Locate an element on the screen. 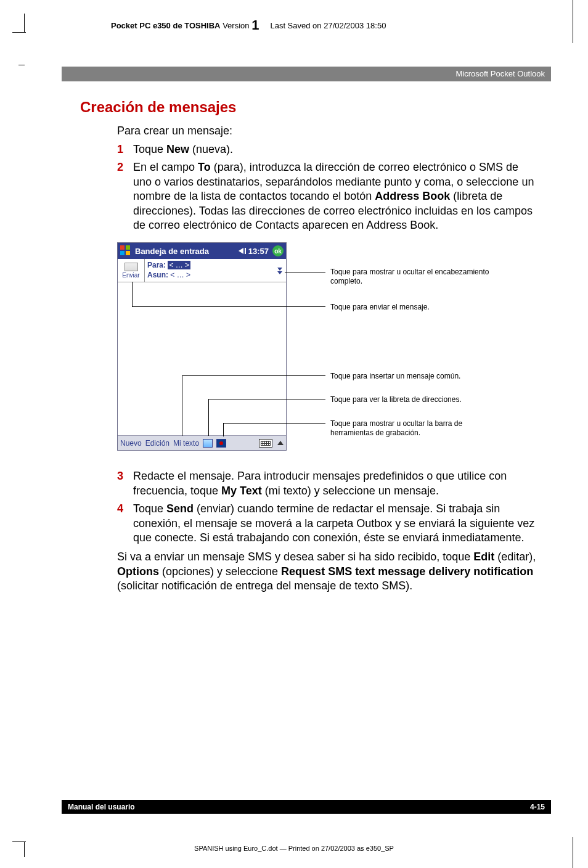 This screenshot has height=868, width=588. product-name: Pocket PC e350 de TOSHIBA is located at coordinates (166, 26).